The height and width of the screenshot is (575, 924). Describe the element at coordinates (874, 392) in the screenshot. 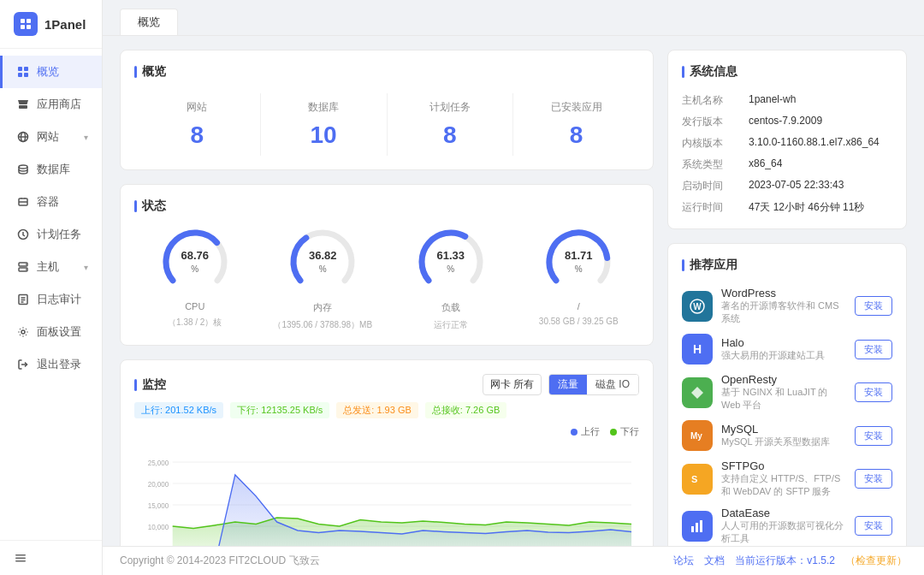

I see `install-button-openresty: 安装` at that location.